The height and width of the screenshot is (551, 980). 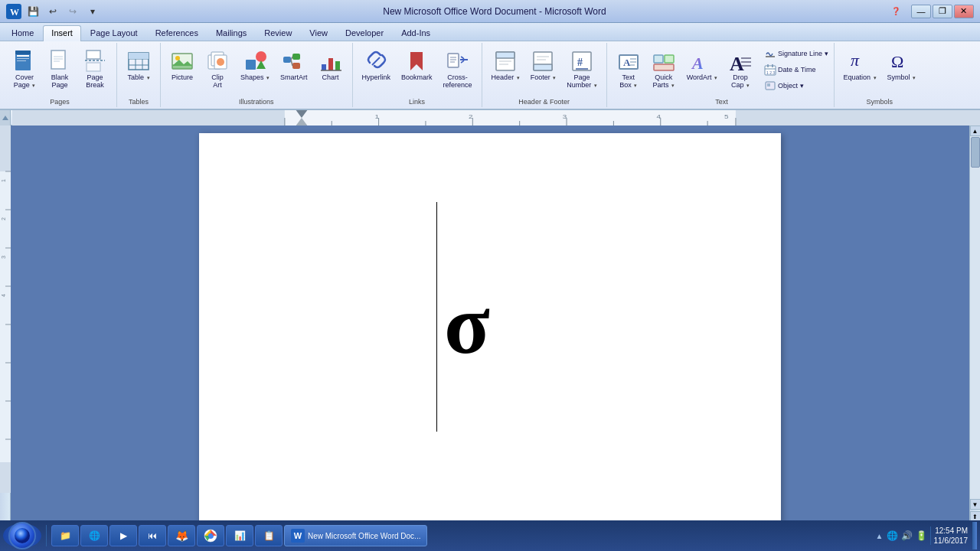 I want to click on redo-qat-button: ↪, so click(x=73, y=11).